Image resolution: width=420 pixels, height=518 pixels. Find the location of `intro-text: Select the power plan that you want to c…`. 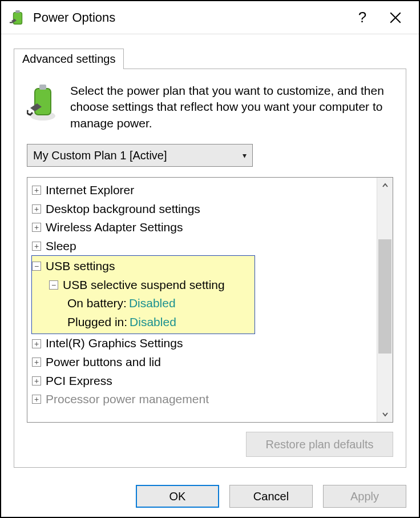

intro-text: Select the power plan that you want to c… is located at coordinates (232, 107).